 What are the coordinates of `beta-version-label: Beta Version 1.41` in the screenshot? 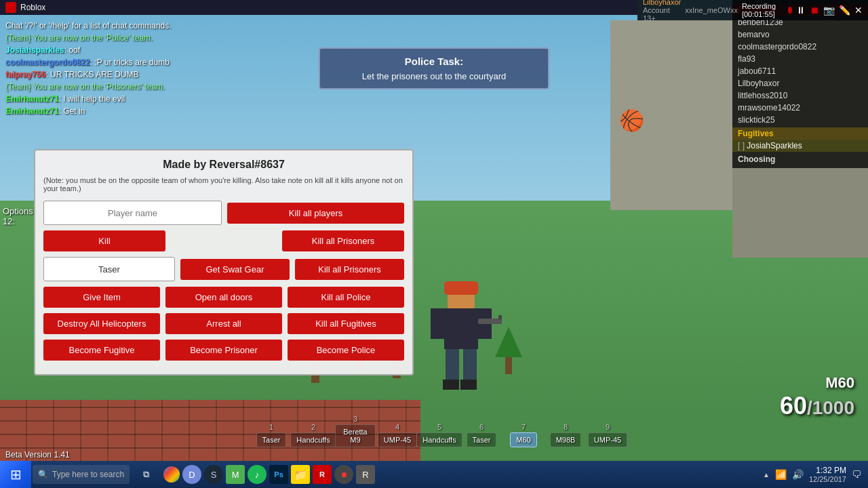 It's located at (38, 455).